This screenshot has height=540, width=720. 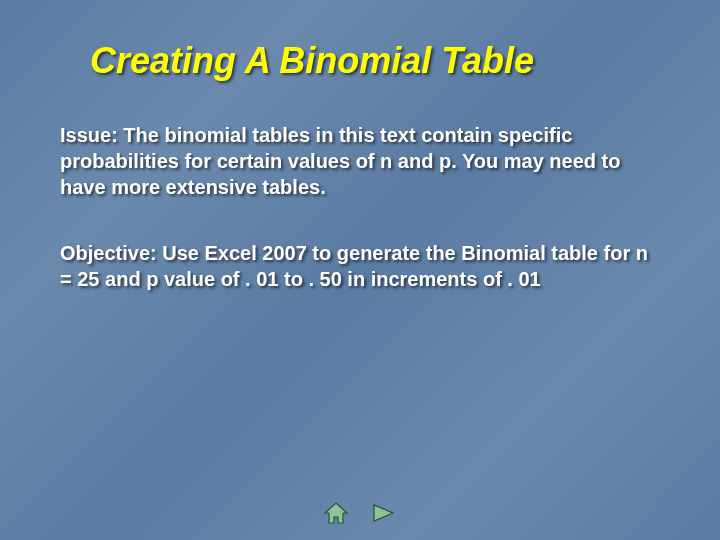 What do you see at coordinates (360, 266) in the screenshot?
I see `objective-text: Objective: Use Excel 2007 to generate th…` at bounding box center [360, 266].